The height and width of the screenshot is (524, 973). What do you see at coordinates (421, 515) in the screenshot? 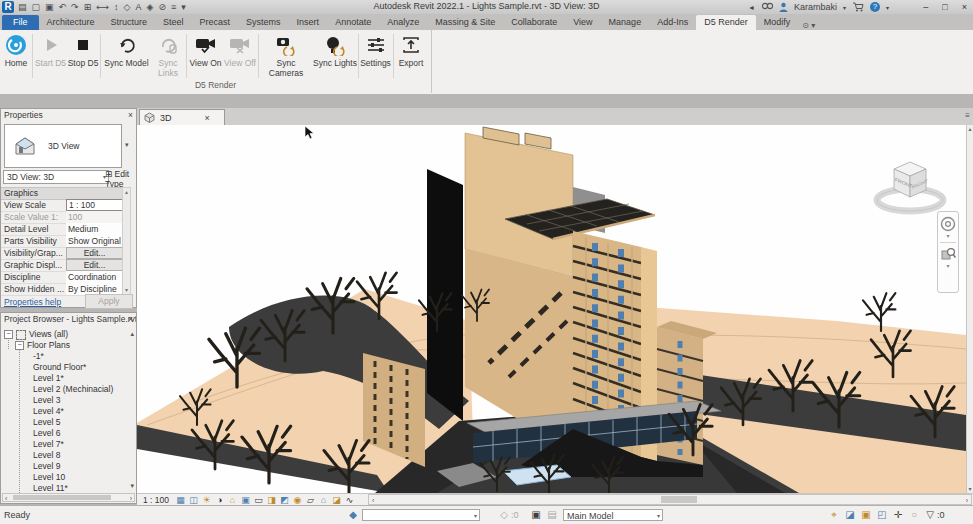
I see `active-workset-combo: ▾` at bounding box center [421, 515].